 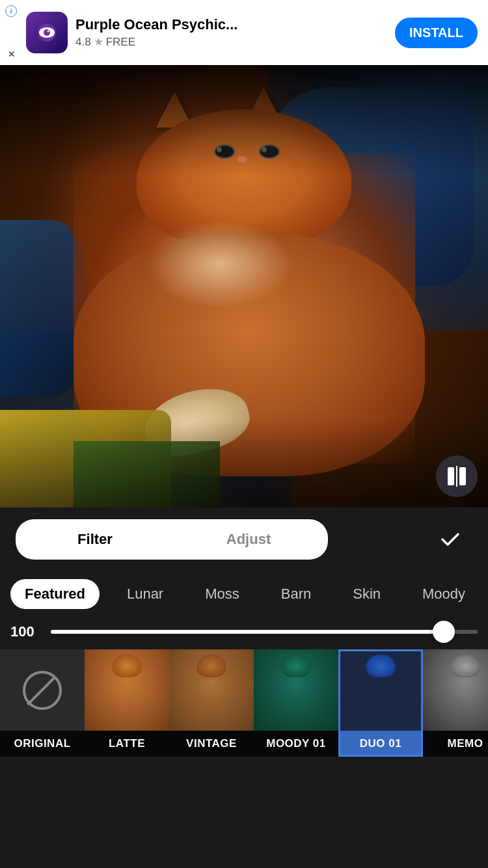 What do you see at coordinates (99, 42) in the screenshot?
I see `ad-star: ★` at bounding box center [99, 42].